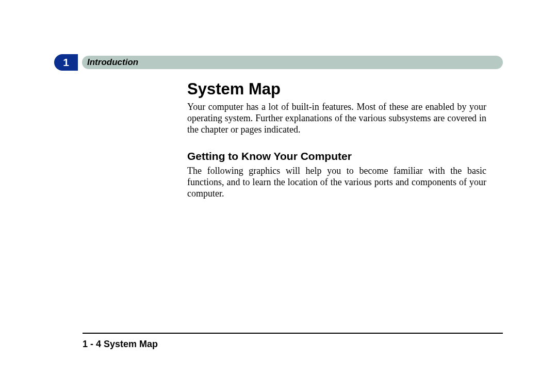 The height and width of the screenshot is (392, 557). I want to click on footer-divider, so click(293, 333).